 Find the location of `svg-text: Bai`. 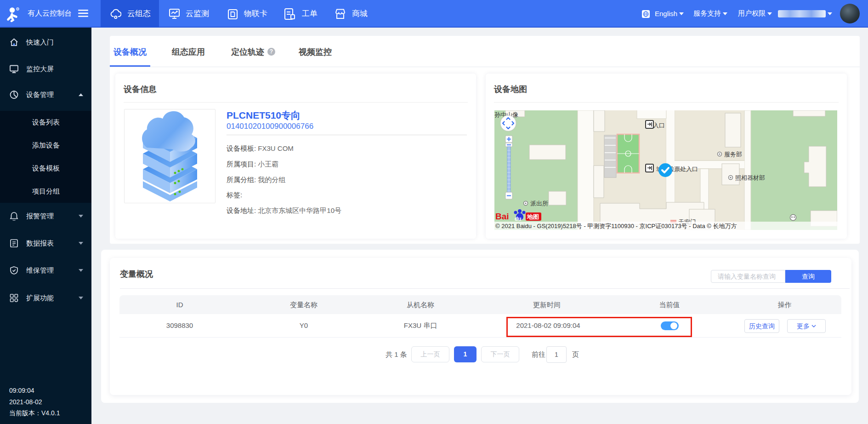

svg-text: Bai is located at coordinates (502, 216).